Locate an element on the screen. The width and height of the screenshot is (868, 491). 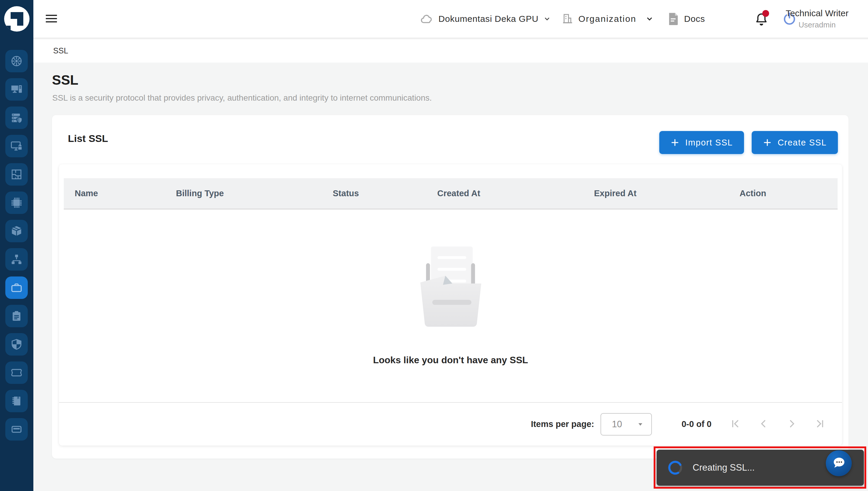
create-ssl-label: Create SSL is located at coordinates (802, 143).